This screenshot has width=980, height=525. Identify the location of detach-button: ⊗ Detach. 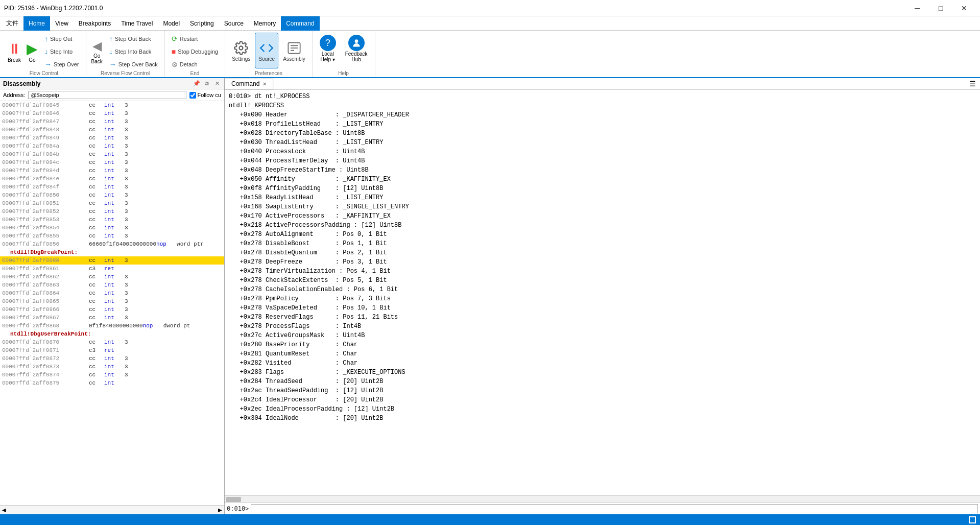
(195, 64).